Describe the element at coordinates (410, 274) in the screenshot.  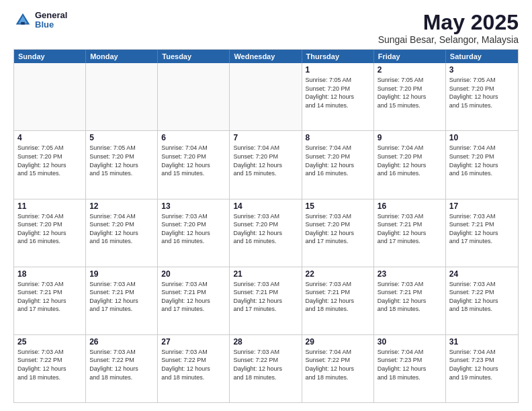
I see `day-number: 23` at that location.